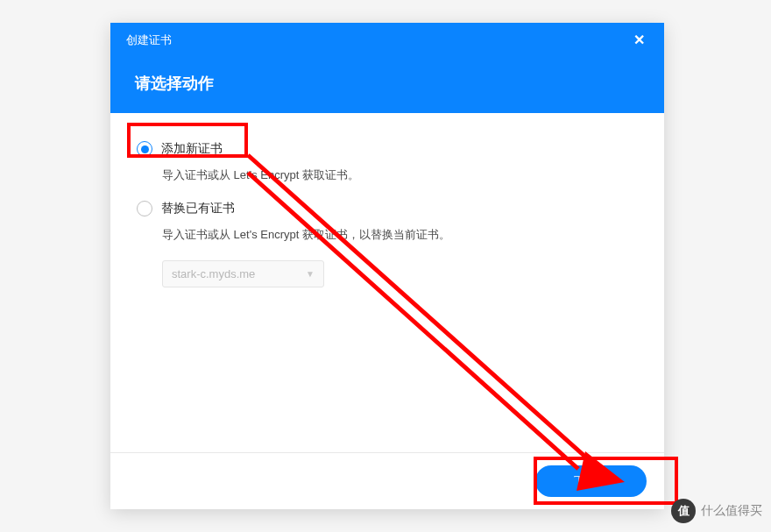 This screenshot has height=532, width=771. What do you see at coordinates (717, 511) in the screenshot?
I see `watermark: 值 什么值得买` at bounding box center [717, 511].